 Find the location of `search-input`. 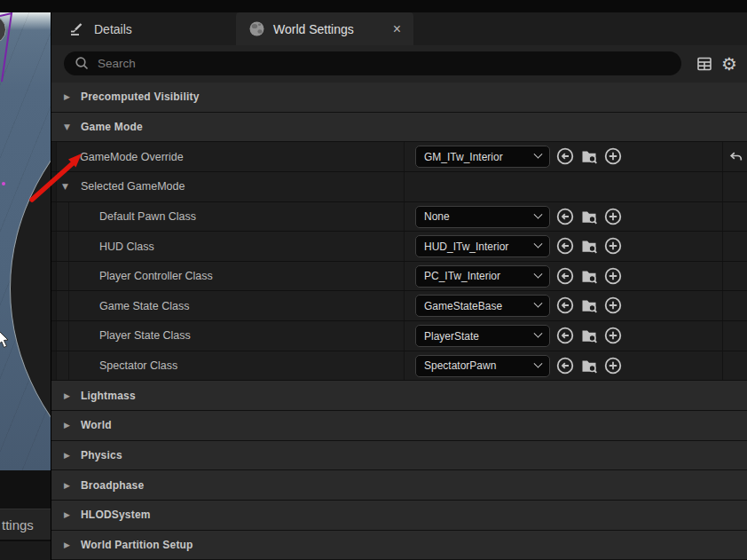

search-input is located at coordinates (384, 64).